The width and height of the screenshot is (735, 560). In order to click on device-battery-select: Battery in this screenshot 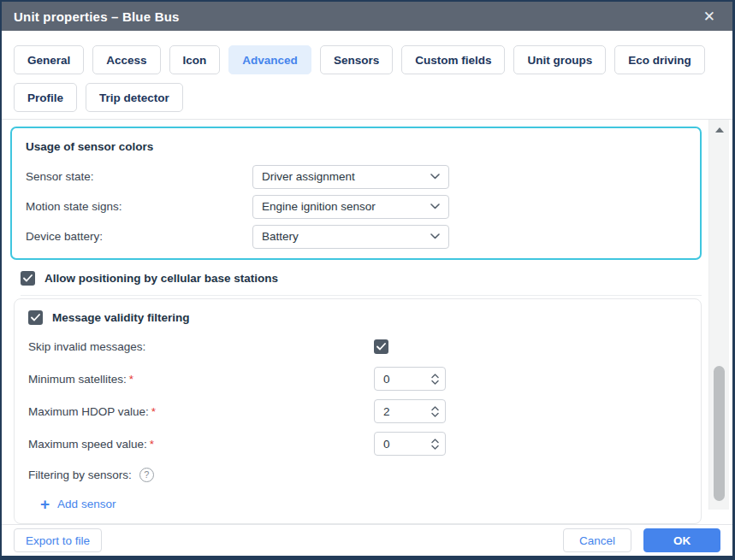, I will do `click(351, 237)`.